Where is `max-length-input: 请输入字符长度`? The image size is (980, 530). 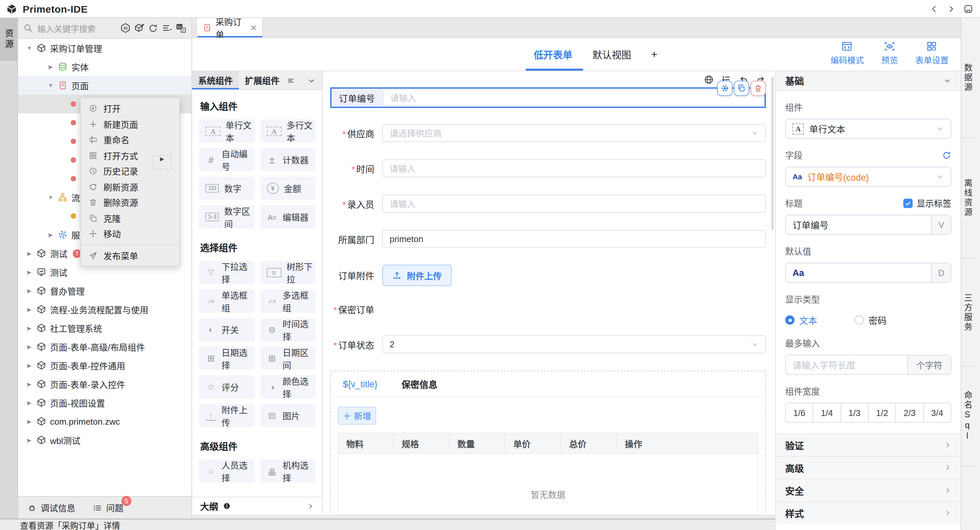
max-length-input: 请输入字符长度 is located at coordinates (847, 365).